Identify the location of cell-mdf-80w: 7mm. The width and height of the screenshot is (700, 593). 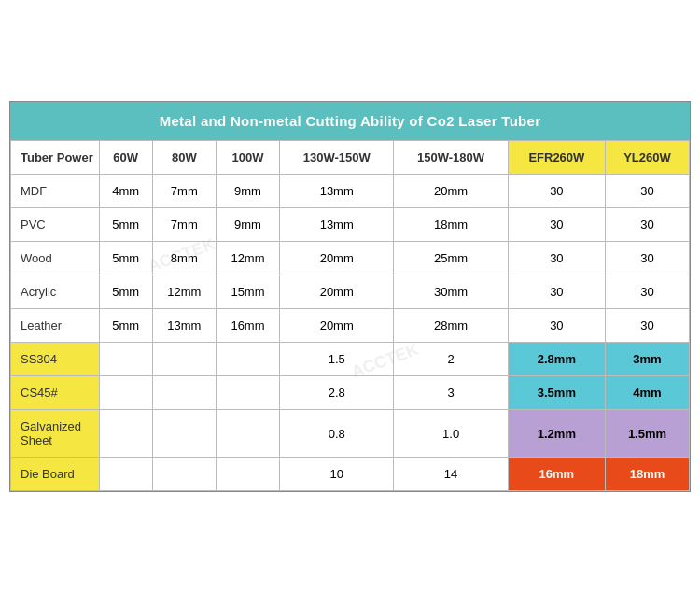
(184, 191).